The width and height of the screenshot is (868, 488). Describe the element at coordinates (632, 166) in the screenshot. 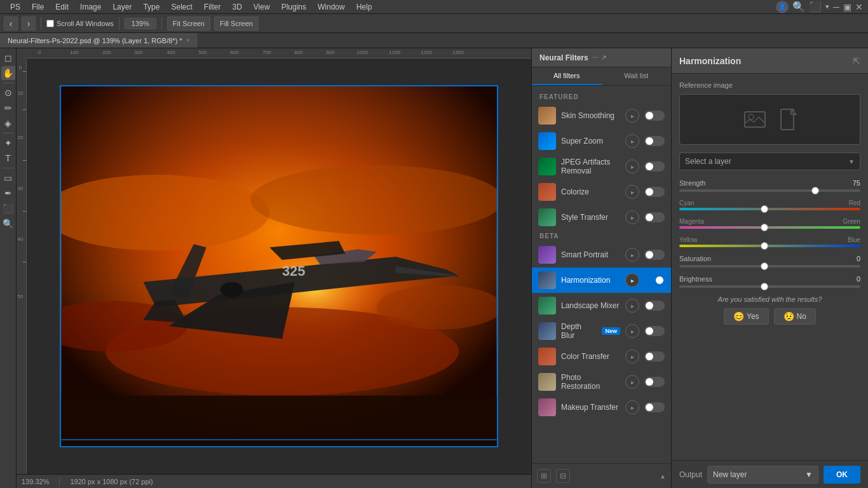

I see `jpeg-artifacts-toggle: ▸` at that location.